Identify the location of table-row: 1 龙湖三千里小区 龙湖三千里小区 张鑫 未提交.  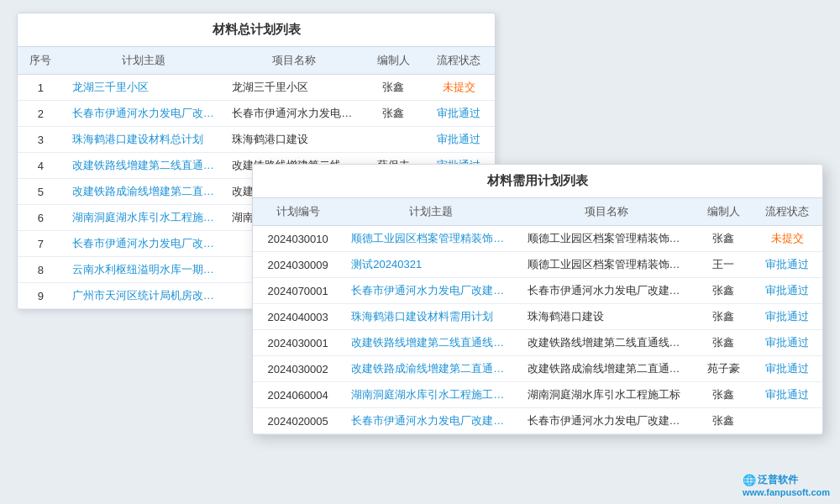
(256, 87).